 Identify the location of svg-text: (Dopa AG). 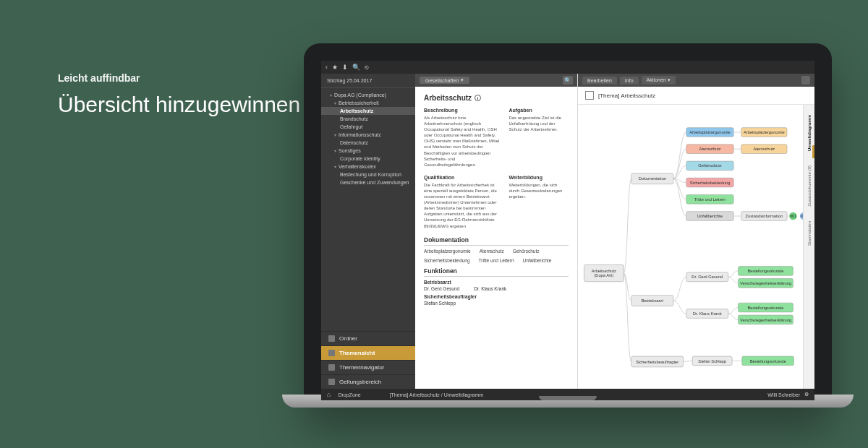
(603, 275).